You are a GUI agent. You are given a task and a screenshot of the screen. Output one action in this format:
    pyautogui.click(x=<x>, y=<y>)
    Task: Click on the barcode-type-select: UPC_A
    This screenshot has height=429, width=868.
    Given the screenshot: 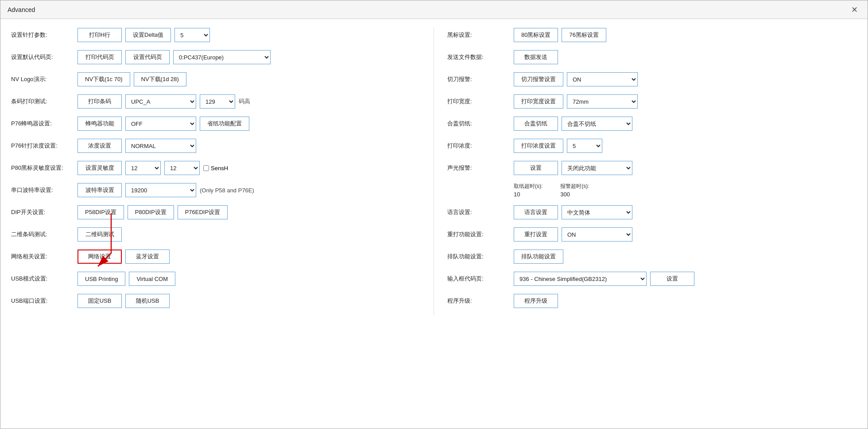 What is the action you would take?
    pyautogui.click(x=161, y=101)
    